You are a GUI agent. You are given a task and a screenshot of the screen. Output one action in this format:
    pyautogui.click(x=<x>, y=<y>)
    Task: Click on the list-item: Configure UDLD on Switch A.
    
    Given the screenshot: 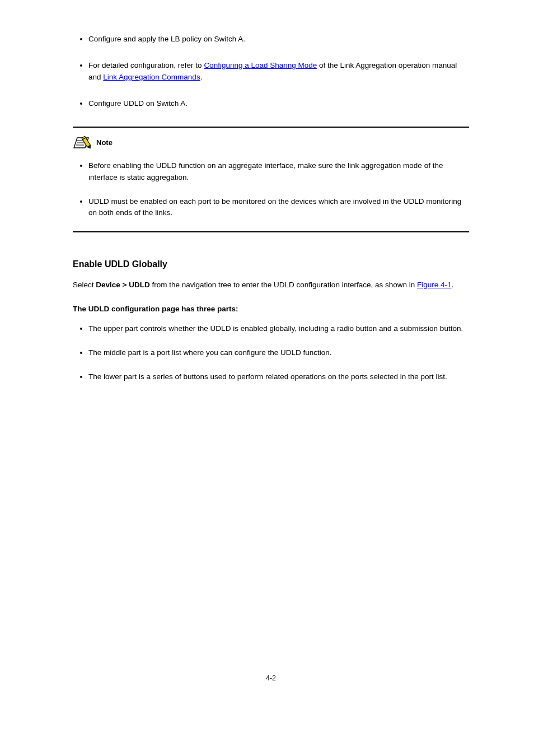 What is the action you would take?
    pyautogui.click(x=279, y=104)
    